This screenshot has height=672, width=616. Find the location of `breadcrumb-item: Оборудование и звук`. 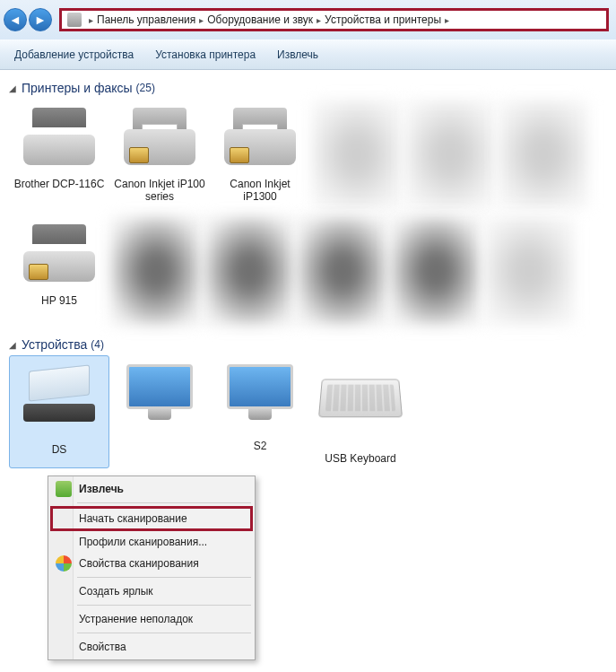

breadcrumb-item: Оборудование и звук is located at coordinates (260, 20).